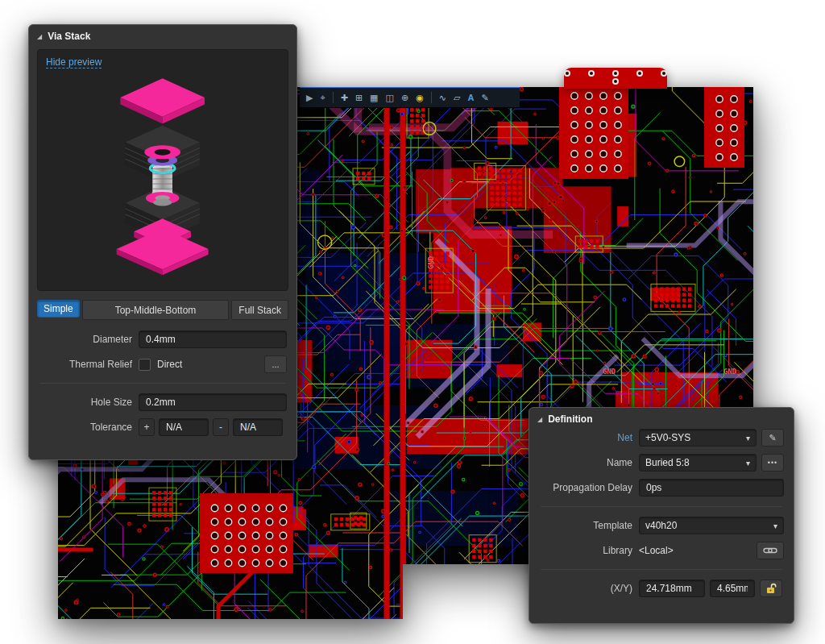 The height and width of the screenshot is (644, 825). Describe the element at coordinates (661, 526) in the screenshot. I see `template-value: v40h20` at that location.